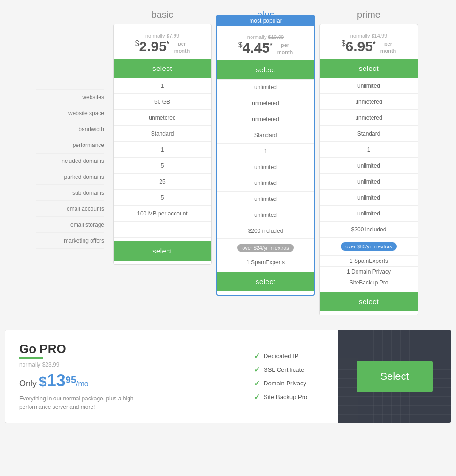 This screenshot has height=476, width=456. What do you see at coordinates (369, 198) in the screenshot?
I see `prime-email-accounts: unlimited` at bounding box center [369, 198].